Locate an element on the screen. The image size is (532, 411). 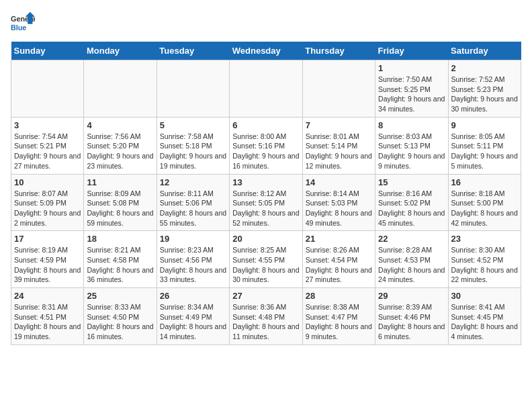
day-number: 23 is located at coordinates (485, 239).